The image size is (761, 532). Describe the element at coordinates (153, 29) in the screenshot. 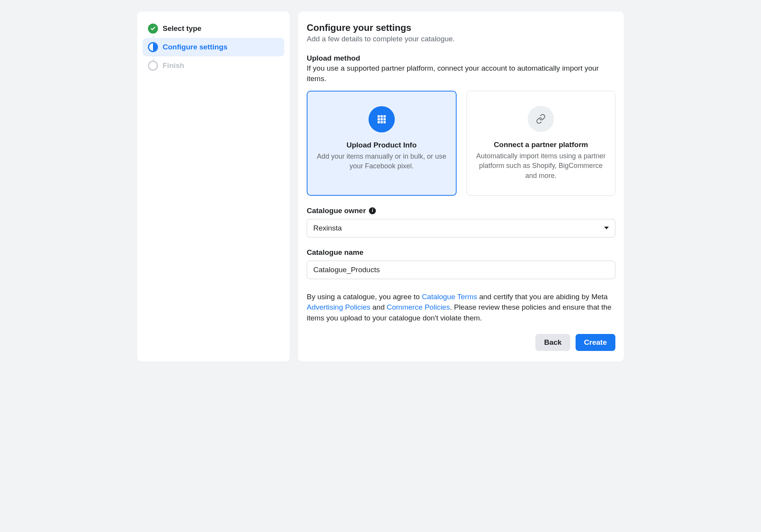

I see `check-circle-icon` at that location.